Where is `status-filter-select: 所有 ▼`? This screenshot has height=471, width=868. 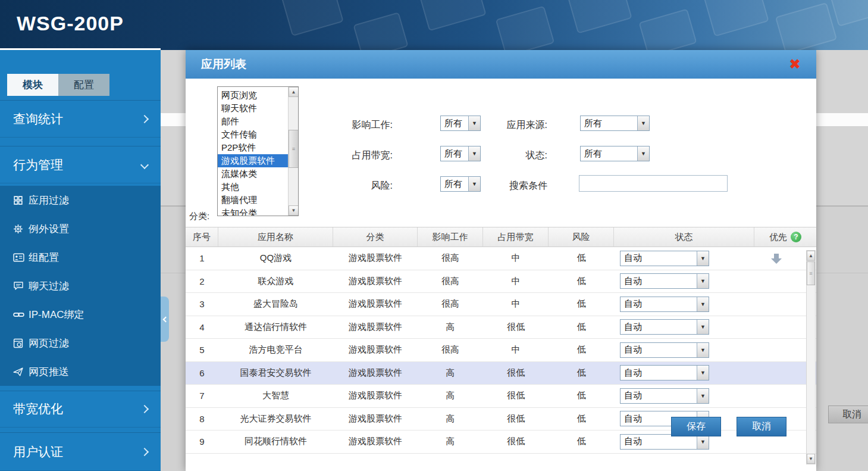 status-filter-select: 所有 ▼ is located at coordinates (615, 154).